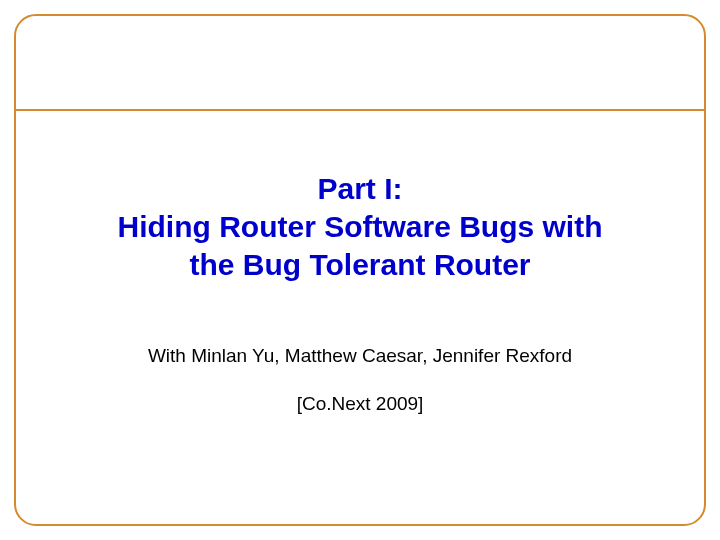  What do you see at coordinates (360, 404) in the screenshot?
I see `venue-line: [Co.Next 2009]` at bounding box center [360, 404].